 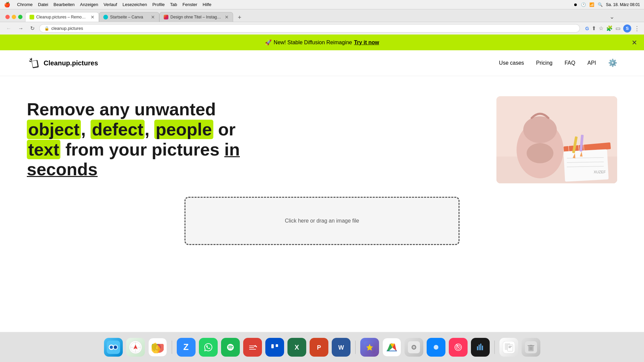 What do you see at coordinates (322, 42) in the screenshot?
I see `announcement-banner: 🚀 New! Stable Diffusion Reimagine Try it…` at bounding box center [322, 42].